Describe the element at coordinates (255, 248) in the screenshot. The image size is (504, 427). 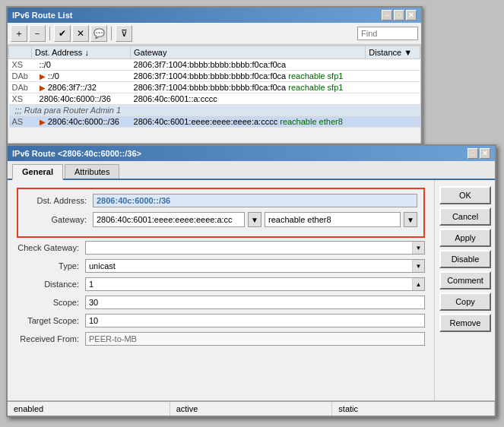
I see `check-gateway-input-group: ▼` at that location.